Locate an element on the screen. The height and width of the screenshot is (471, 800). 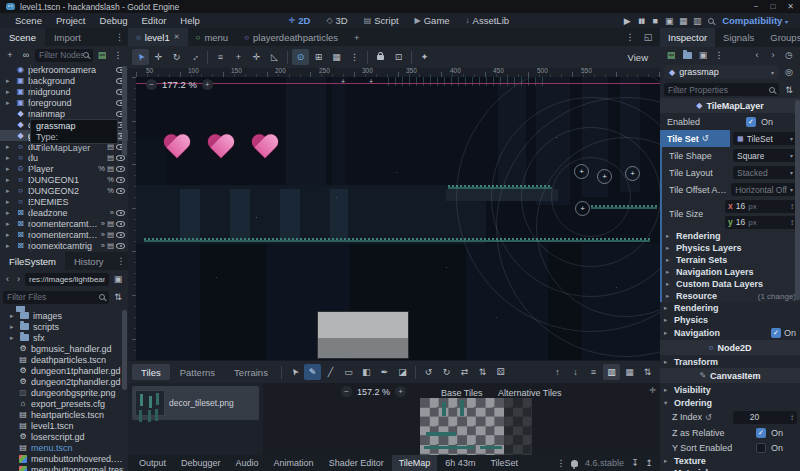
play-button: ▶ is located at coordinates (627, 21).